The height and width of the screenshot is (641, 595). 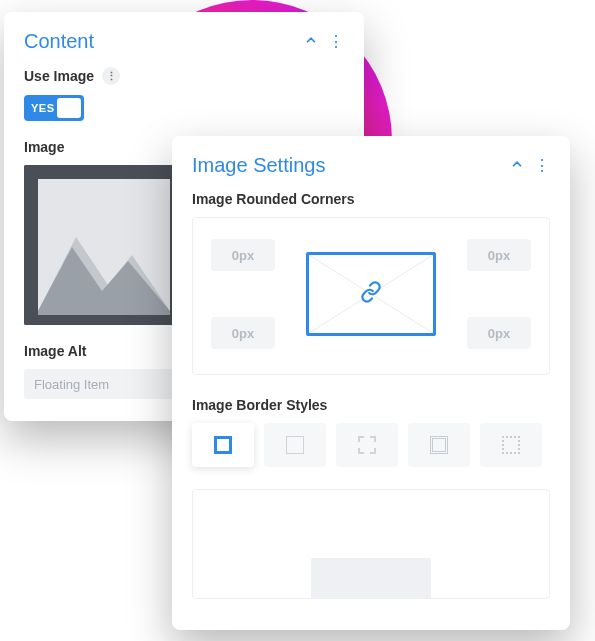 I want to click on rounded-corners-control, so click(x=371, y=296).